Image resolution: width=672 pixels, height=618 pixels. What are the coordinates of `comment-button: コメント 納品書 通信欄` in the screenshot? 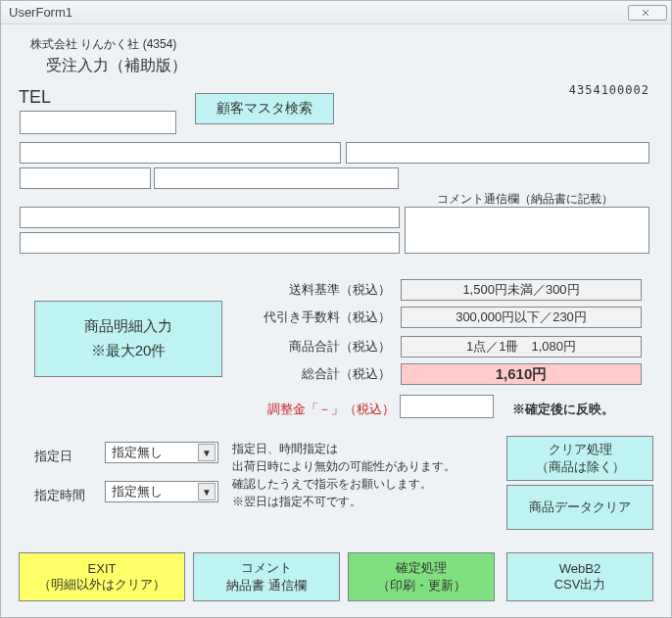 It's located at (266, 577).